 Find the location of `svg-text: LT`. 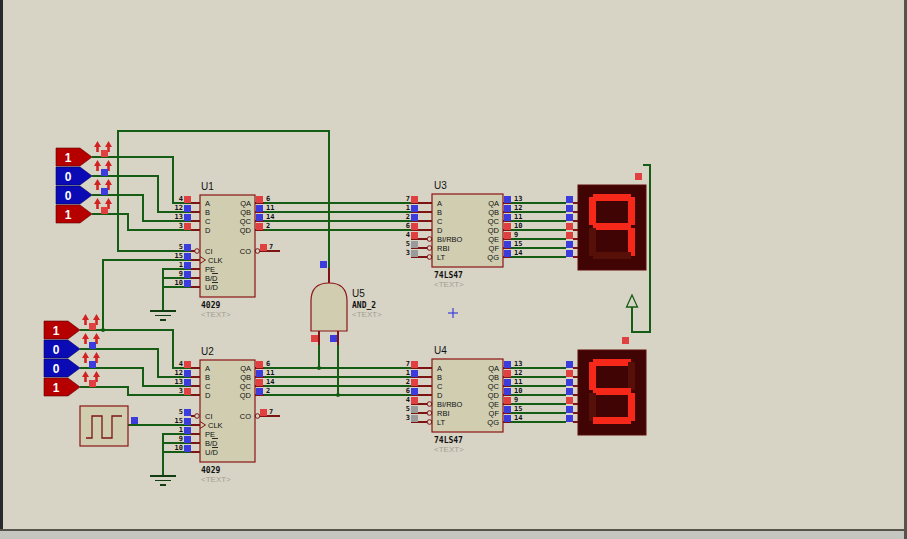

svg-text: LT is located at coordinates (442, 422).